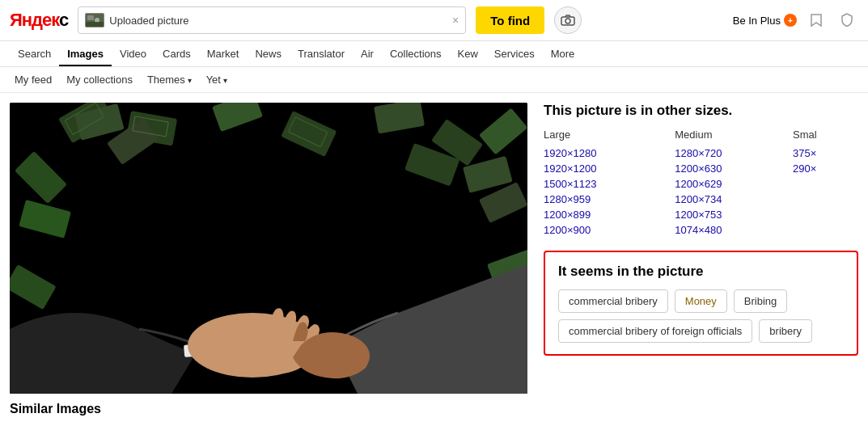 The width and height of the screenshot is (868, 443). Describe the element at coordinates (367, 53) in the screenshot. I see `nav-air: Air` at that location.